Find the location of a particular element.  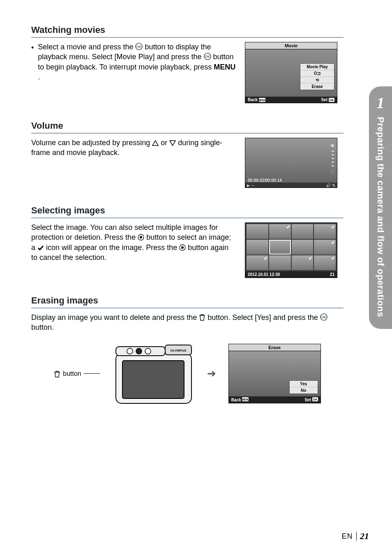

menu-word: MENU is located at coordinates (224, 67).